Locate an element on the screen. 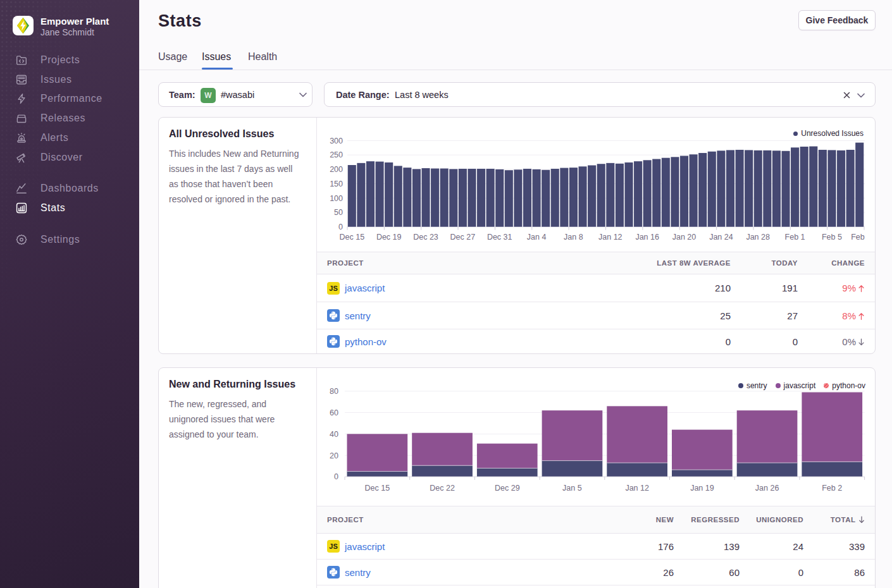  svg-text: Jan 16 is located at coordinates (647, 237).